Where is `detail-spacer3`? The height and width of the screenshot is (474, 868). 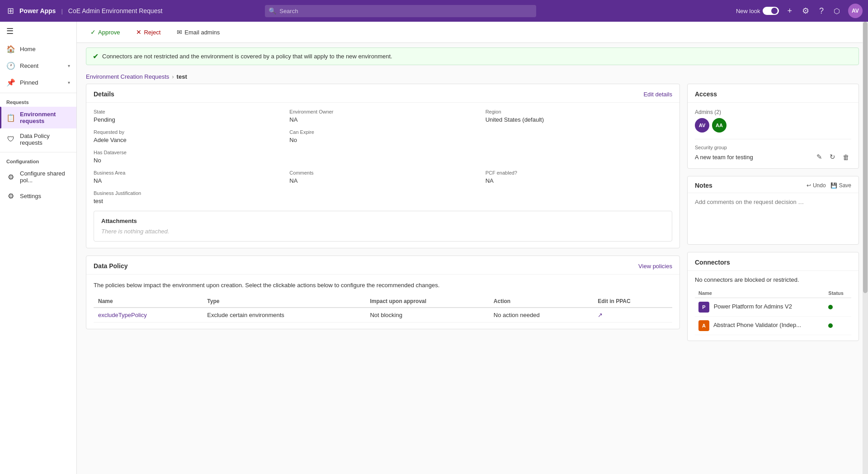
detail-spacer3 is located at coordinates (579, 156).